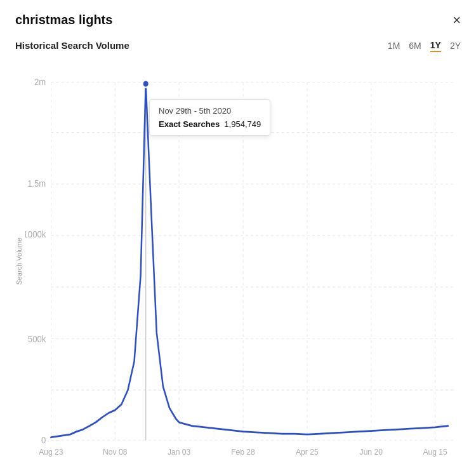 This screenshot has height=468, width=476. What do you see at coordinates (179, 451) in the screenshot?
I see `svg-text: Jan 03` at bounding box center [179, 451].